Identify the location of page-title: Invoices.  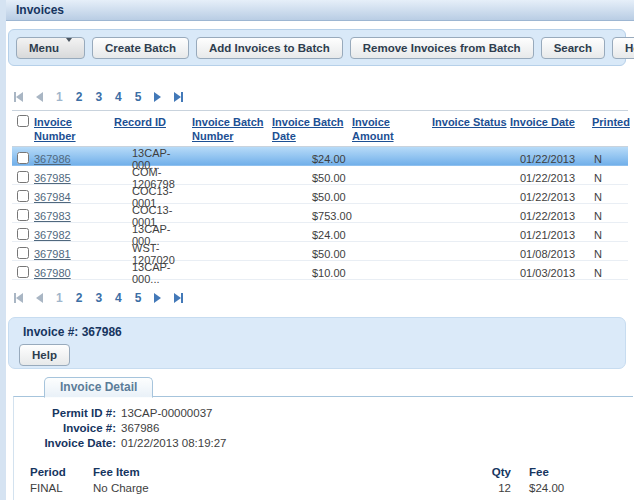
(40, 10).